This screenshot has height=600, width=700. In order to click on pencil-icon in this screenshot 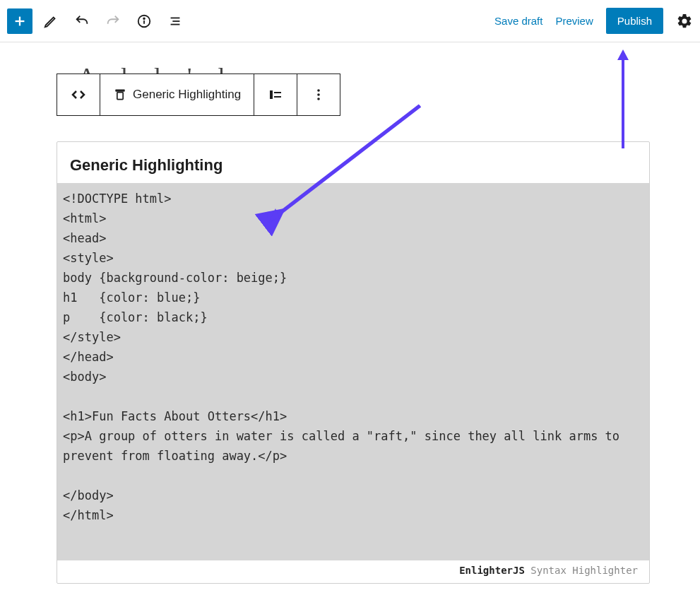, I will do `click(51, 21)`.